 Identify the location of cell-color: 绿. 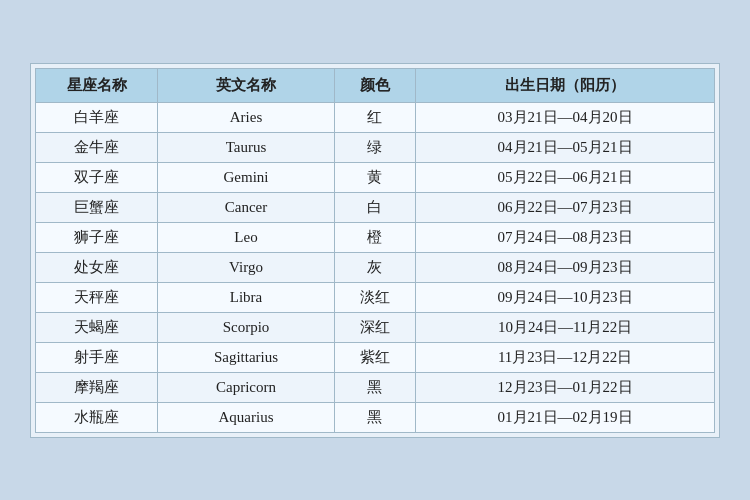
(374, 147).